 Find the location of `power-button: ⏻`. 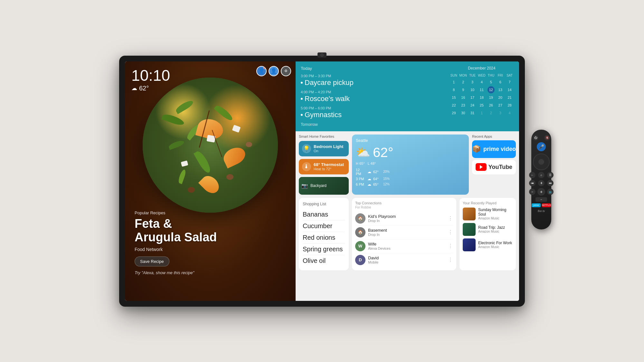

power-button: ⏻ is located at coordinates (535, 138).